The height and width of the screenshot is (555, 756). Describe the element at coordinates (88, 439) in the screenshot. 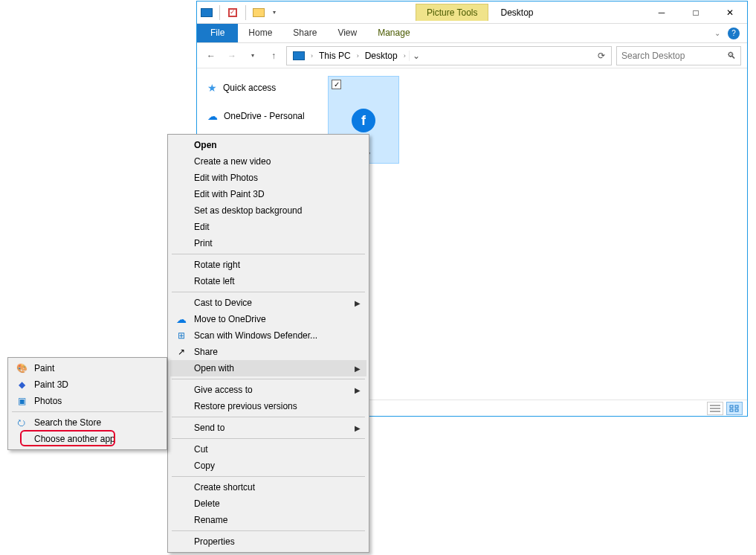

I see `submenu-choose-another-app: Choose another app` at that location.